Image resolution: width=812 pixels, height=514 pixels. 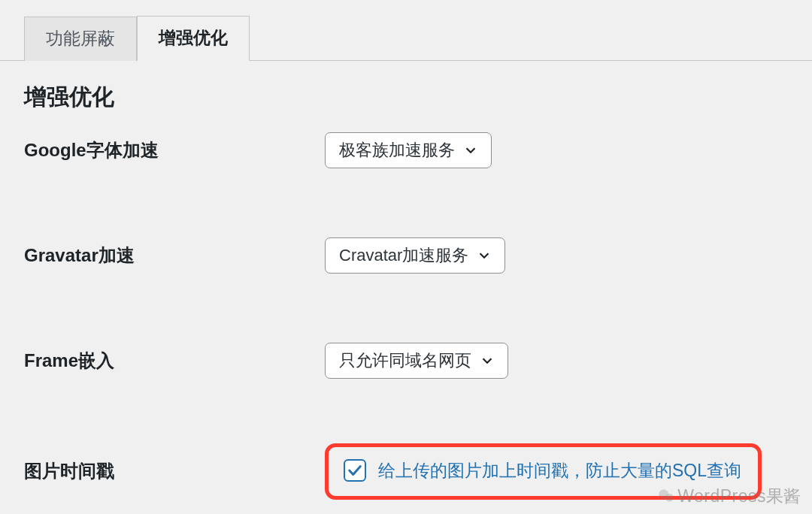 What do you see at coordinates (174, 361) in the screenshot?
I see `row-label: Frame嵌入` at bounding box center [174, 361].